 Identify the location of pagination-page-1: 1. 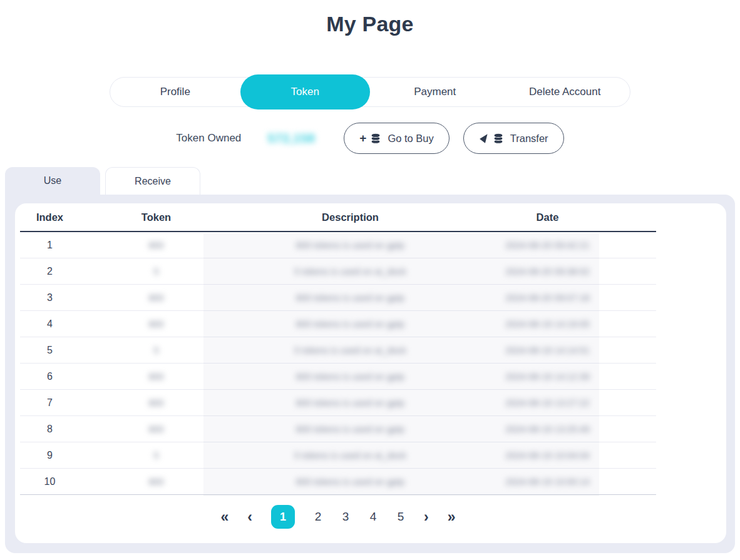
(283, 517).